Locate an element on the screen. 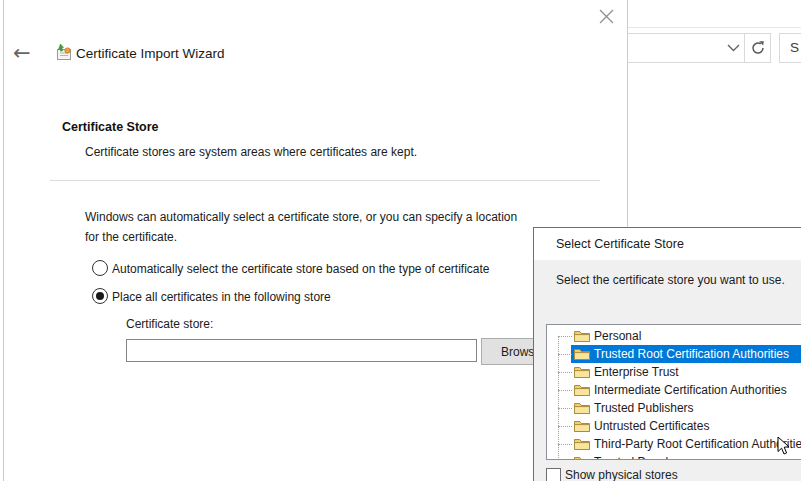  certificate-store-input is located at coordinates (302, 350).